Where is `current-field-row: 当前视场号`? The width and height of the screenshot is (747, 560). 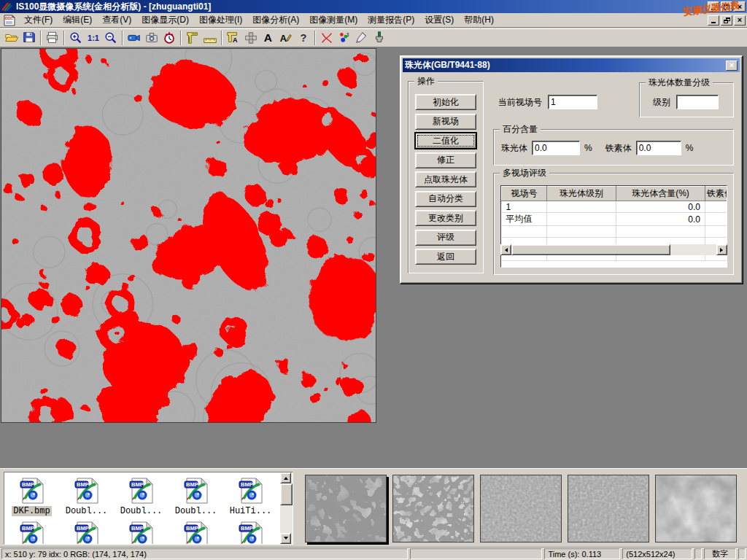 current-field-row: 当前视场号 is located at coordinates (548, 102).